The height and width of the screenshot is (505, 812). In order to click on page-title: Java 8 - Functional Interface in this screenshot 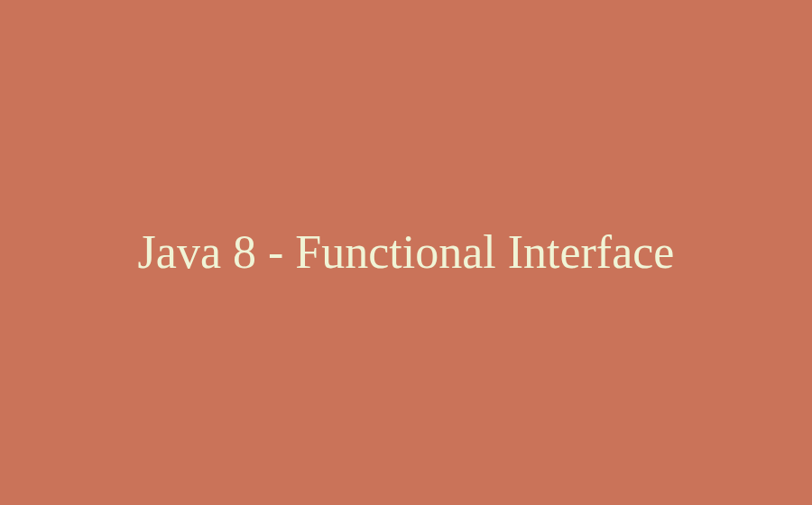, I will do `click(406, 252)`.